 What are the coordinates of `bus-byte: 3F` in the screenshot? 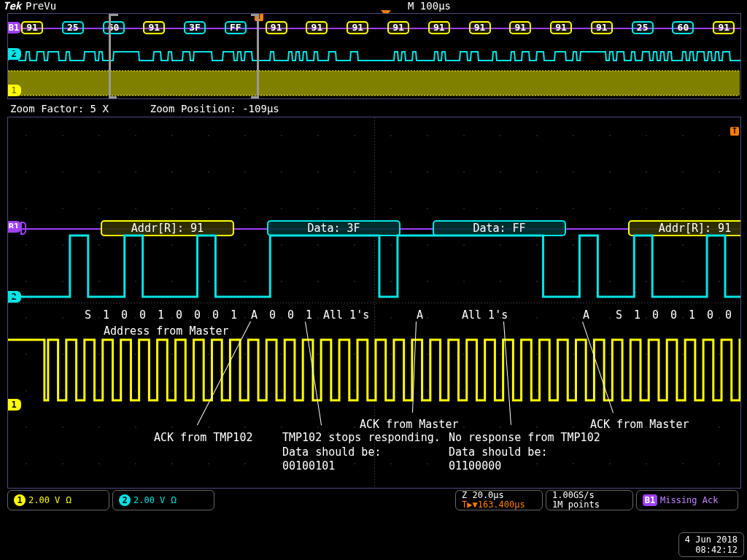 It's located at (195, 28).